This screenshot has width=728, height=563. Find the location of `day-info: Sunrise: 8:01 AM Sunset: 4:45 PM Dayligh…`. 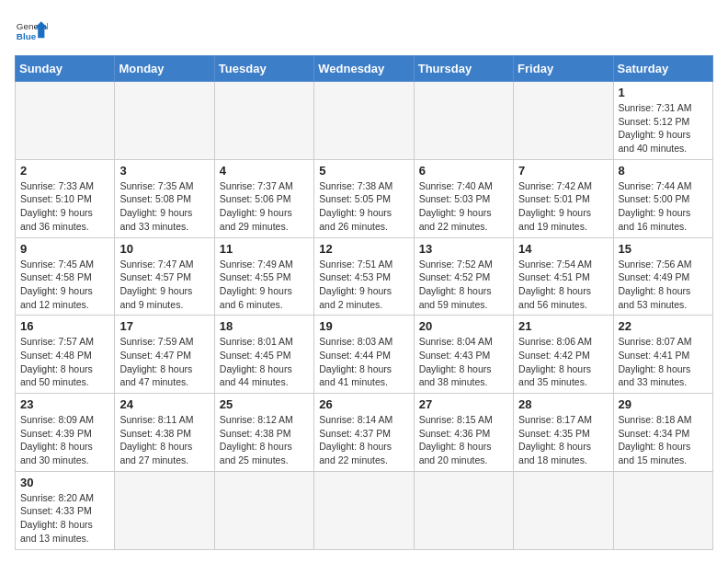

day-info: Sunrise: 8:01 AM Sunset: 4:45 PM Dayligh… is located at coordinates (265, 362).